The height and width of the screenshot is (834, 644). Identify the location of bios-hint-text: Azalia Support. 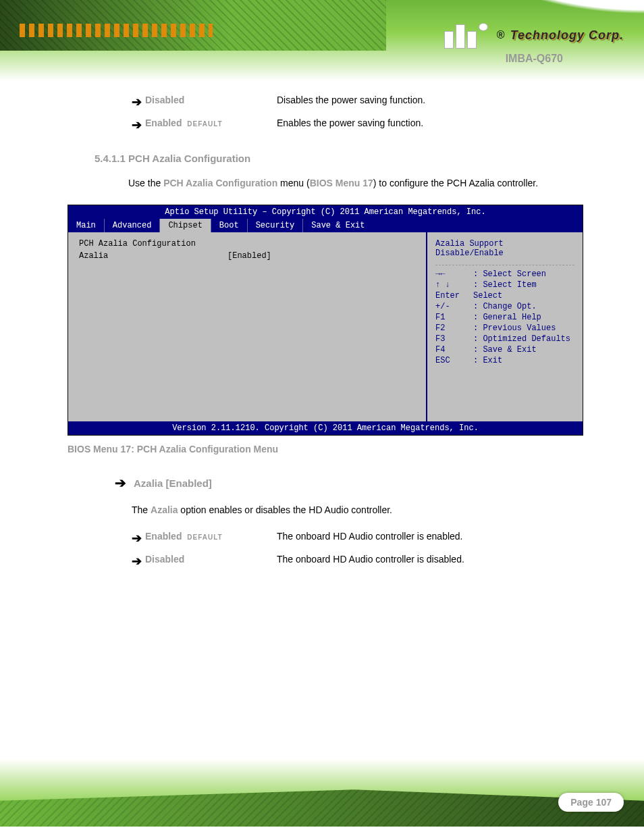
(505, 244).